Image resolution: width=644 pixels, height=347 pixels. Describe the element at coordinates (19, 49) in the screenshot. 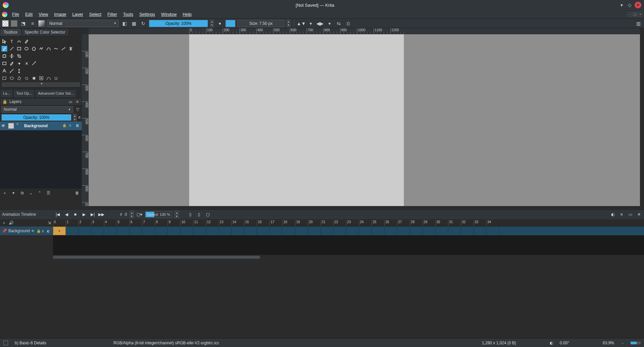

I see `tool-rectangle` at that location.